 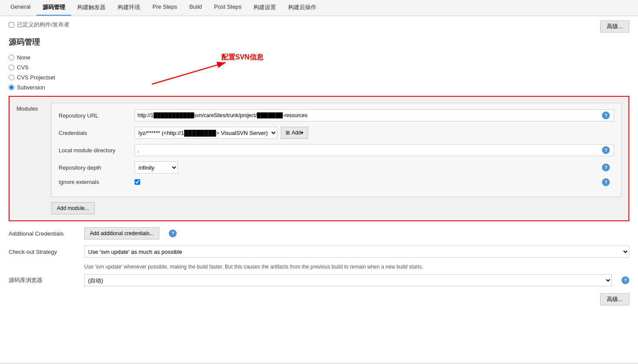 I want to click on credentials-label: Credentials, so click(x=96, y=133).